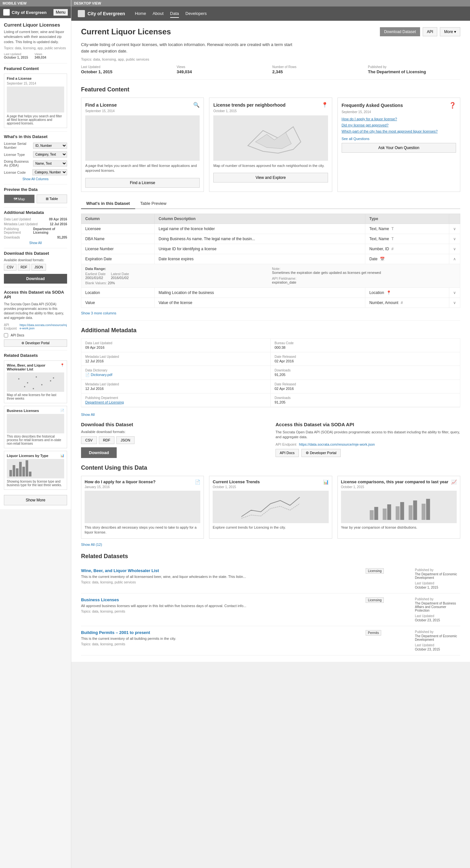  What do you see at coordinates (400, 32) in the screenshot?
I see `download-dataset-btn: Download Dataset` at bounding box center [400, 32].